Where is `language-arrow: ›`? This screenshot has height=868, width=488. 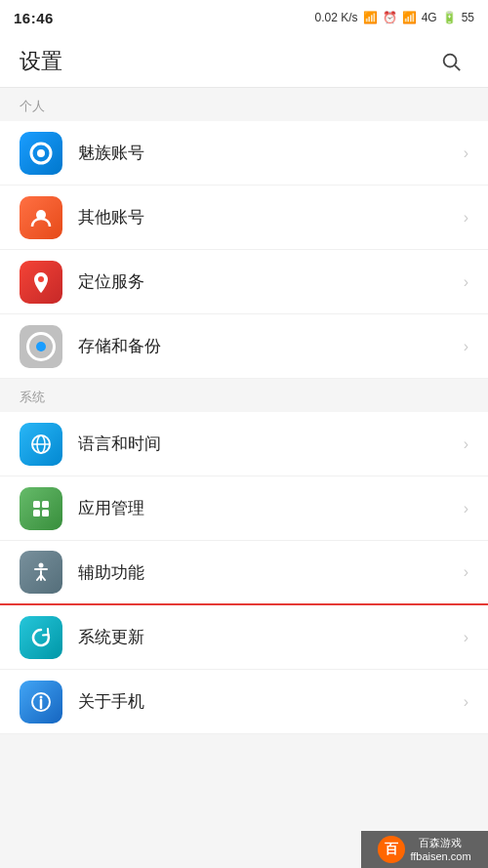
language-arrow: › is located at coordinates (467, 444).